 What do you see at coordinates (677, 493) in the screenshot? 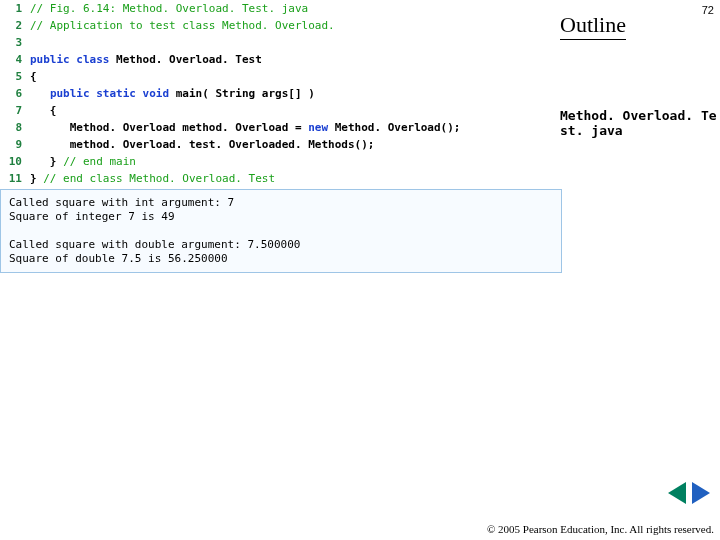
I see `prev-arrow-icon` at bounding box center [677, 493].